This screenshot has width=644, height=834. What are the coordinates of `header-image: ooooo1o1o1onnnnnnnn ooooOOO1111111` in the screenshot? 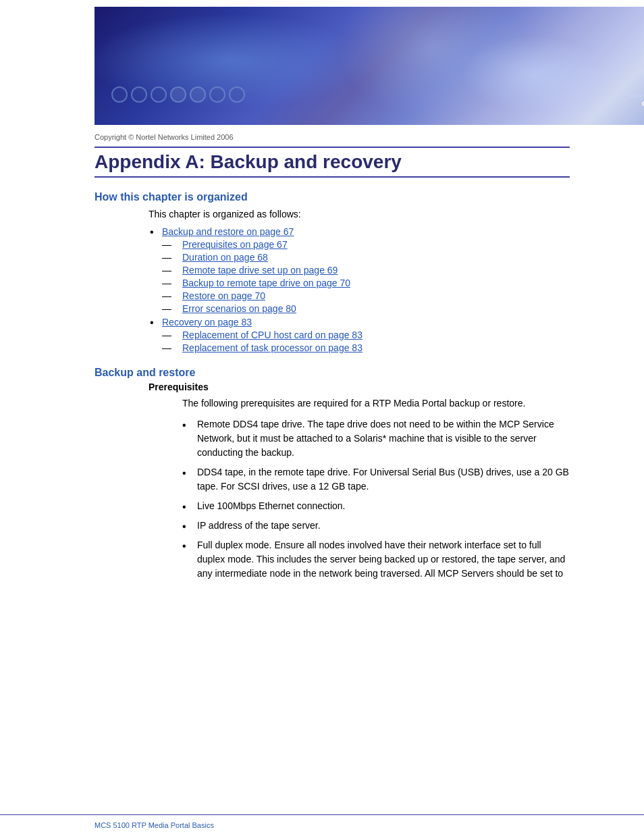 It's located at (369, 66).